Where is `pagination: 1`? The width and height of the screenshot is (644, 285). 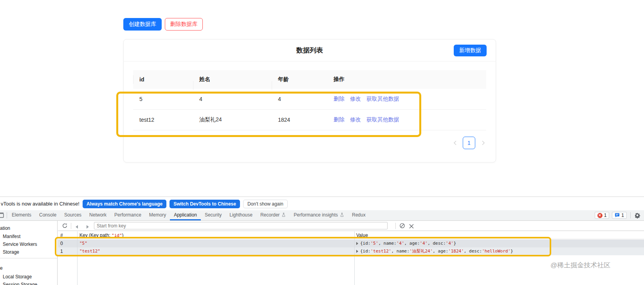
pagination: 1 is located at coordinates (469, 143).